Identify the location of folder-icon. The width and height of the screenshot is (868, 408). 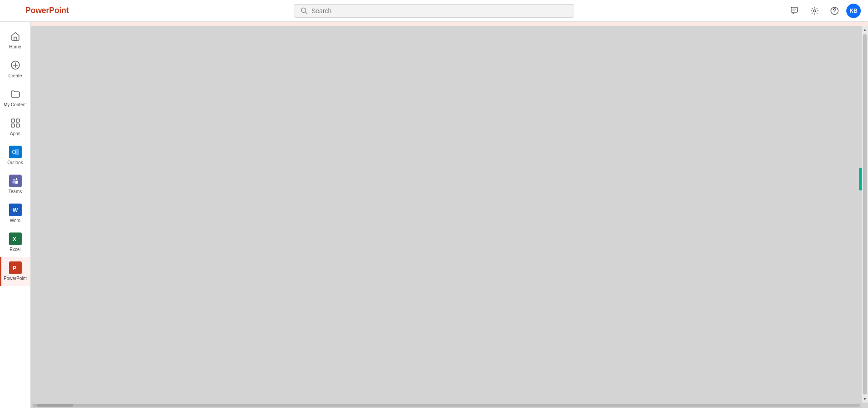
(15, 94).